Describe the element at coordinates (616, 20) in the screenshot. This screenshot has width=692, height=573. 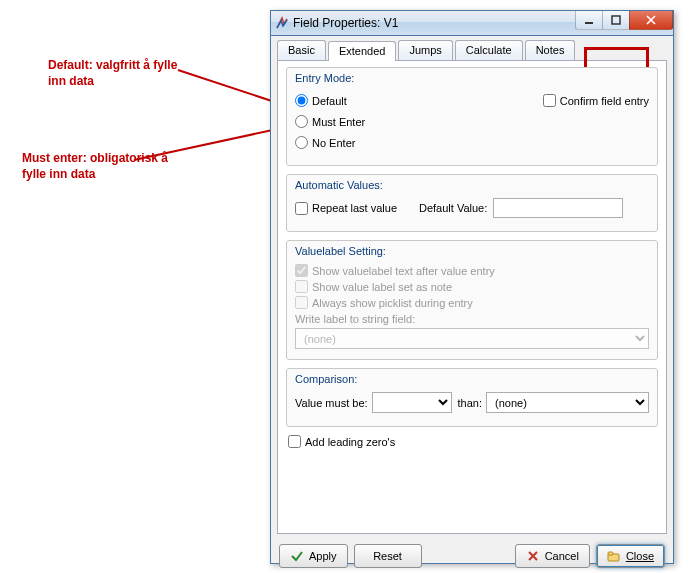
I see `maximize-button` at that location.